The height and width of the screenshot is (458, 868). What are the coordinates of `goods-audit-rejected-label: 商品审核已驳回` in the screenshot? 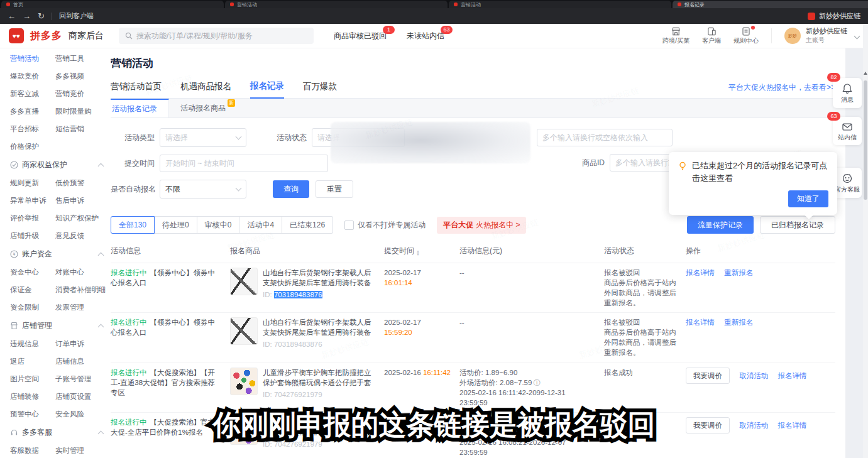 It's located at (360, 36).